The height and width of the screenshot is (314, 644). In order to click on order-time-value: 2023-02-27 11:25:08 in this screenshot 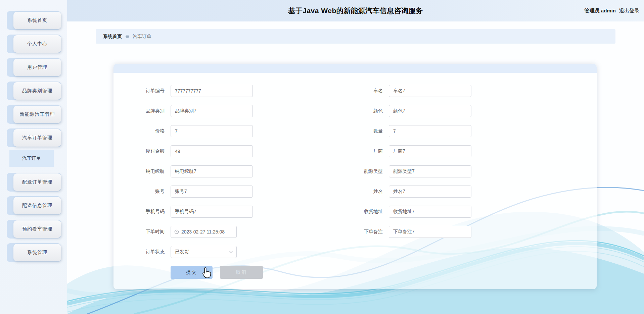, I will do `click(203, 232)`.